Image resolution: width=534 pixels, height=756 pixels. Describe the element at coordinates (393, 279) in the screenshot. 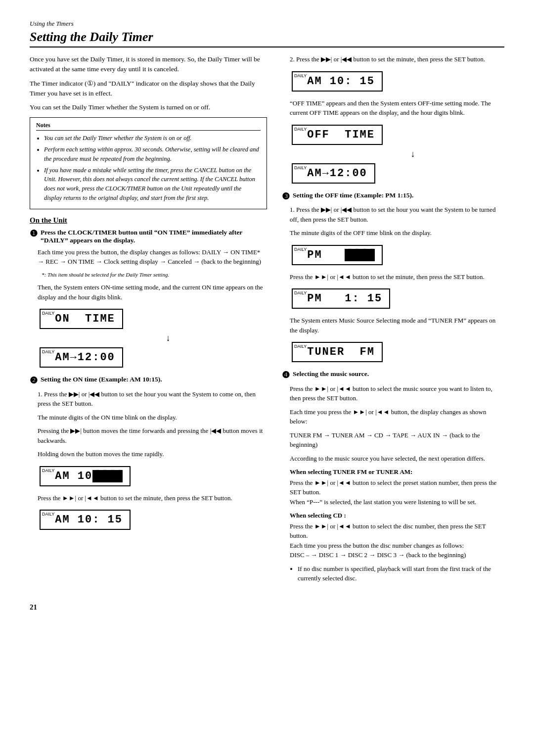

I see `step-3-block: ❸ Setting the OFF time (Example: PM 1:15…` at that location.